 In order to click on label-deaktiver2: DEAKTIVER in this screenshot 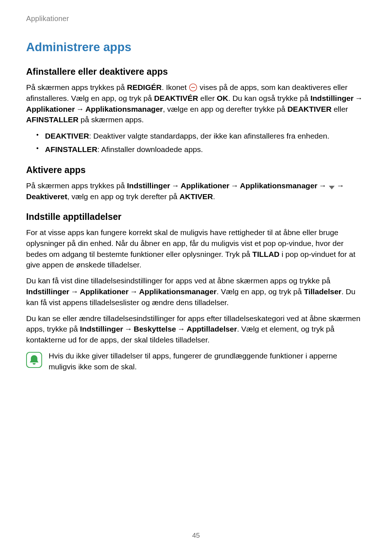, I will do `click(309, 109)`.